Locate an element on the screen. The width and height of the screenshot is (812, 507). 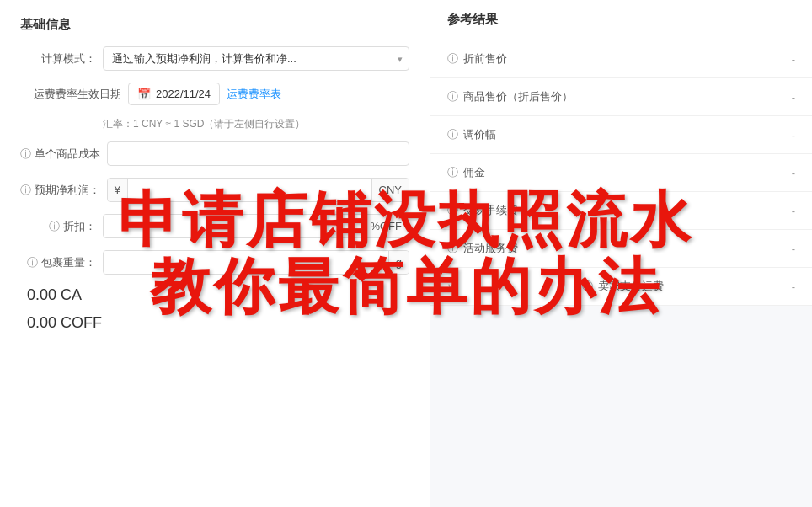
result-item-label: ⓘ调价幅 is located at coordinates (472, 135).